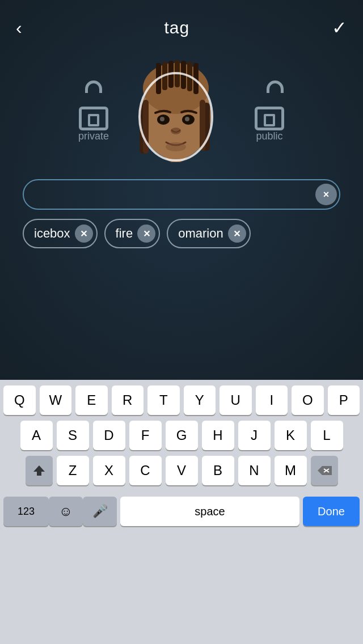 The image size is (363, 644). I want to click on key-q: Q, so click(19, 400).